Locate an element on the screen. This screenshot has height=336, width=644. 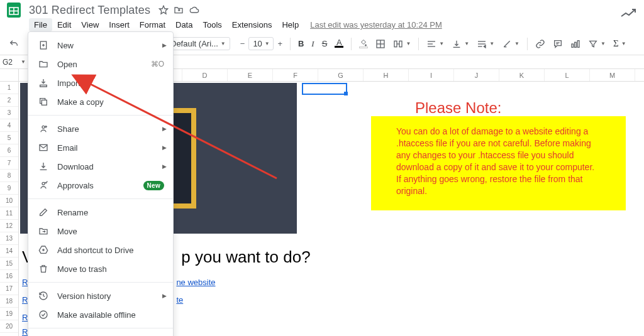
fill-color-button is located at coordinates (364, 44).